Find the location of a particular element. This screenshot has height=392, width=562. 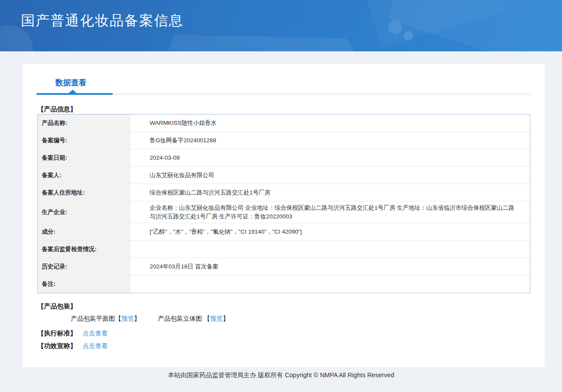

row-label: 备案人住所地址: is located at coordinates (84, 192).